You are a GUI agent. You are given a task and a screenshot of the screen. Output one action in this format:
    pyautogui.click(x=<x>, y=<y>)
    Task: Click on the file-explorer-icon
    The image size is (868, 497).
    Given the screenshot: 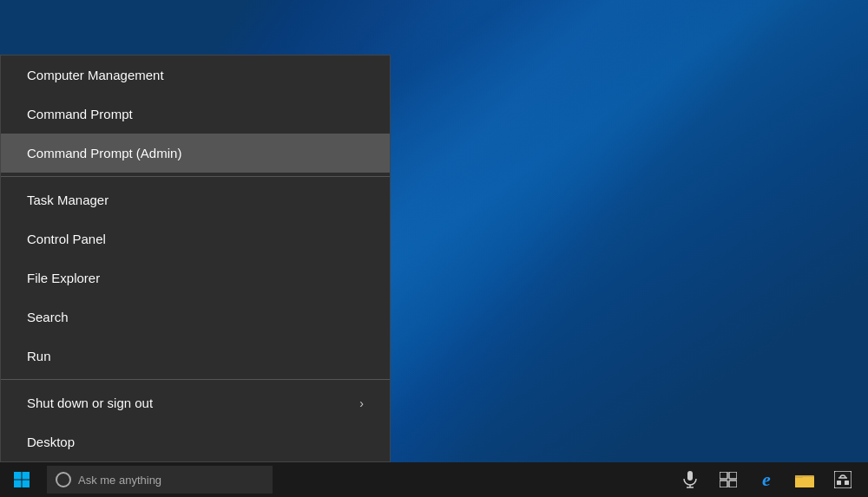 What is the action you would take?
    pyautogui.click(x=805, y=480)
    